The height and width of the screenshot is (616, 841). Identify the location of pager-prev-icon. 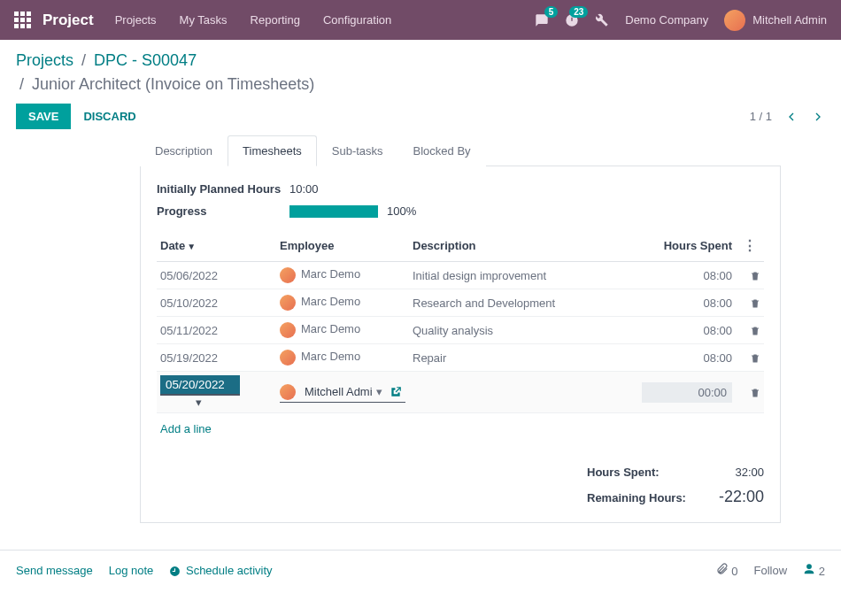
(791, 117).